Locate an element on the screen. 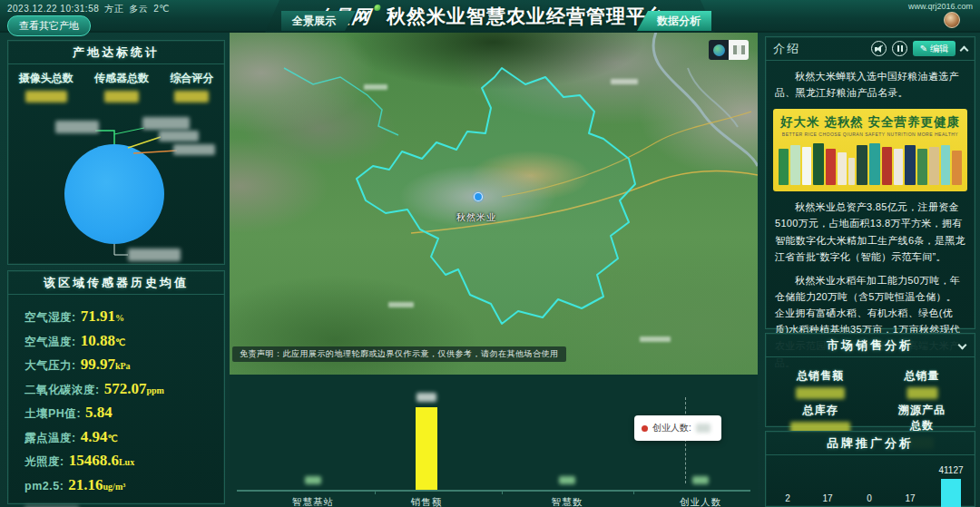 The image size is (980, 507). bar-value: 17 is located at coordinates (828, 499).